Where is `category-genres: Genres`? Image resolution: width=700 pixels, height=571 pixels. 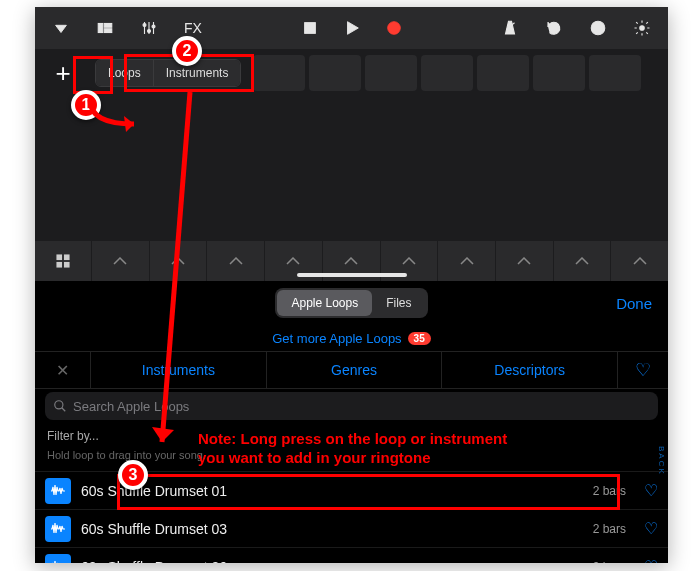 category-genres: Genres is located at coordinates (355, 370).